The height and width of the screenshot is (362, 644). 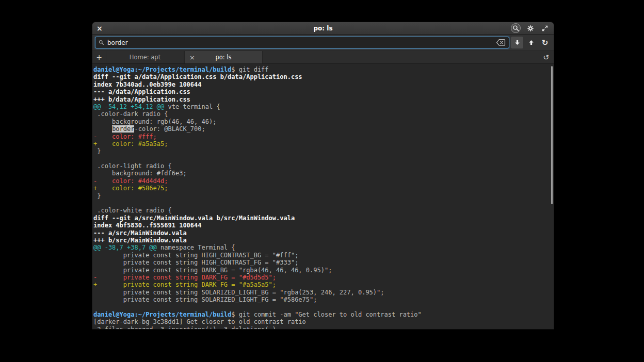 I want to click on search-toggle-button, so click(x=516, y=28).